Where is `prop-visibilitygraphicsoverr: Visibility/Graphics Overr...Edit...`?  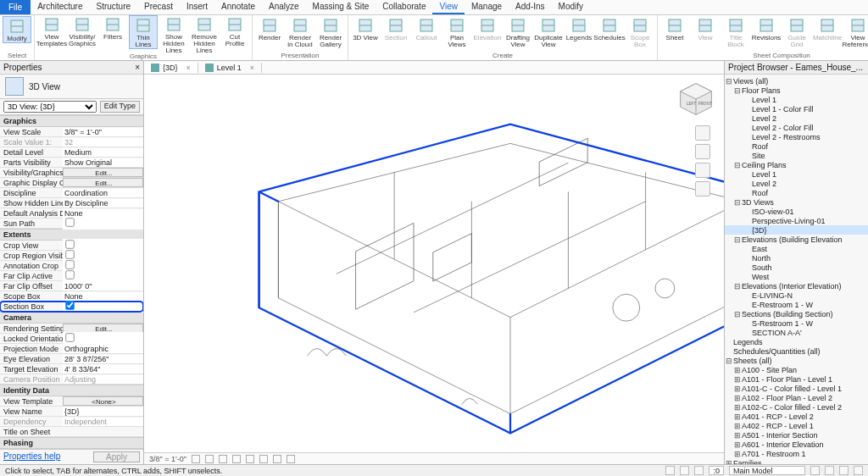 prop-visibilitygraphicsoverr: Visibility/Graphics Overr...Edit... is located at coordinates (71, 173).